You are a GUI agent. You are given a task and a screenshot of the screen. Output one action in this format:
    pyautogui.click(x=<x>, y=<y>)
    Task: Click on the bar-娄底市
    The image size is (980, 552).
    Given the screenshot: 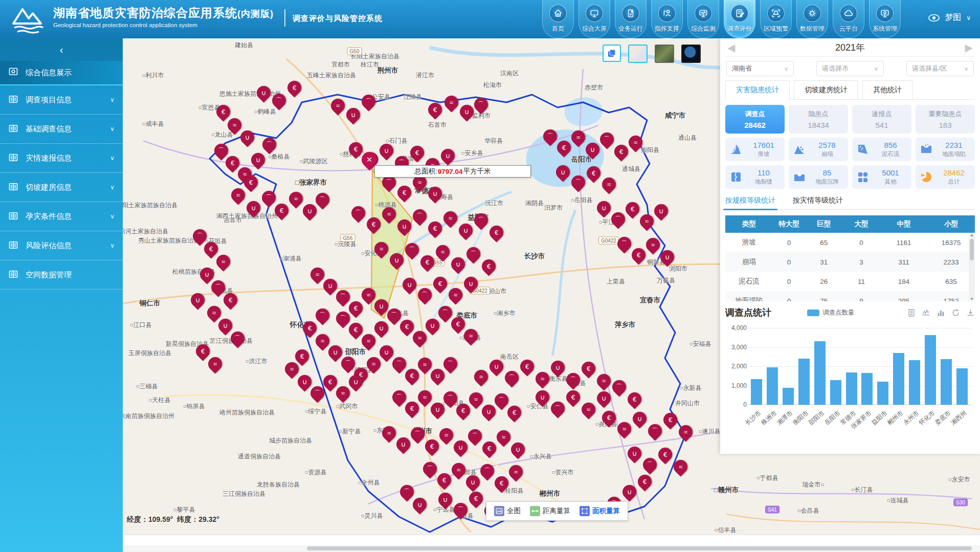 What is the action you would take?
    pyautogui.click(x=946, y=382)
    